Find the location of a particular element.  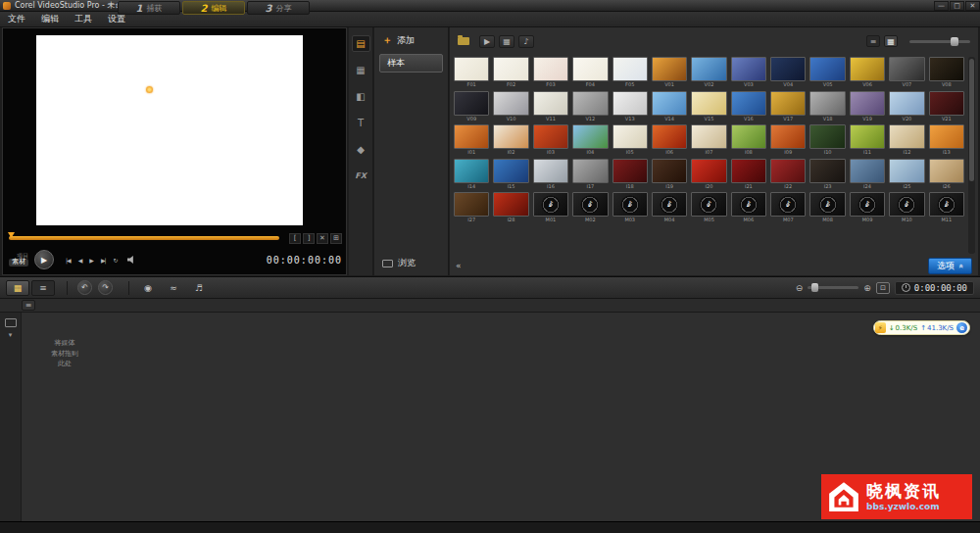

filter-fx-icon: FX is located at coordinates (361, 176).